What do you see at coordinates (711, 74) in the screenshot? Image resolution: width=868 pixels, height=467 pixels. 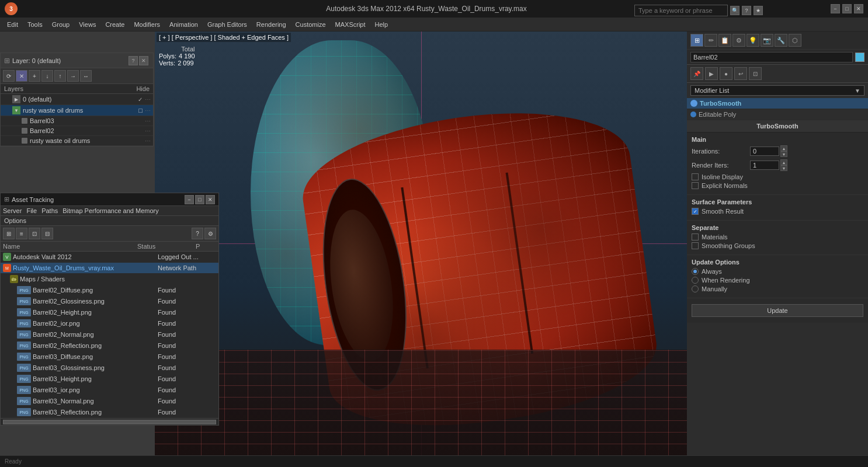 I see `mod-icon-play: ▶` at bounding box center [711, 74].